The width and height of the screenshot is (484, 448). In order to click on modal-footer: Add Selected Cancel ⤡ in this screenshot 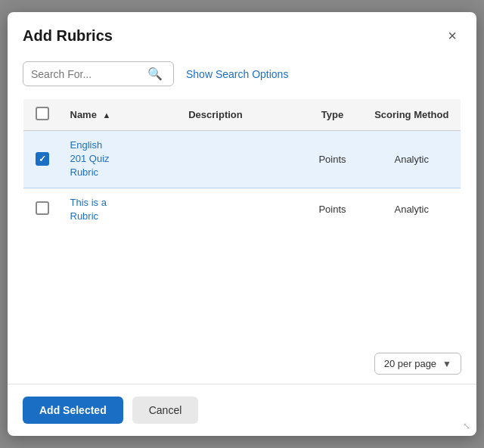, I will do `click(242, 410)`.